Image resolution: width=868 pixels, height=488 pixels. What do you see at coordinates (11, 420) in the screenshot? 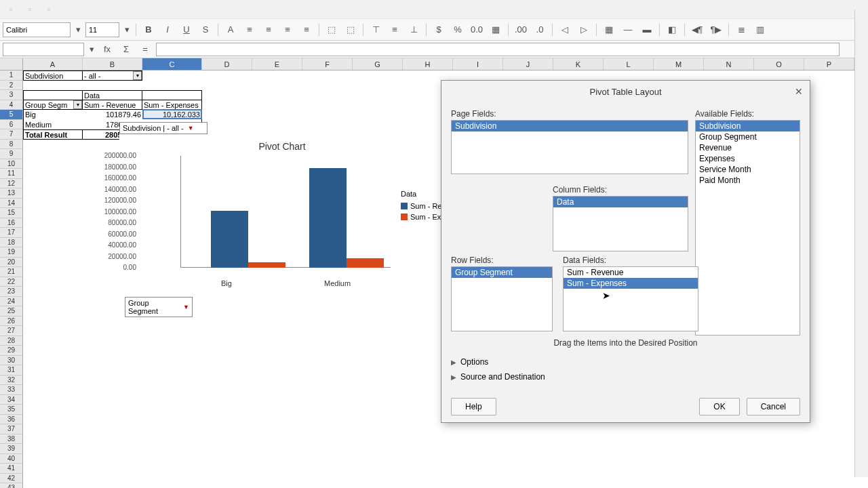
I see `row-header: 36` at bounding box center [11, 420].